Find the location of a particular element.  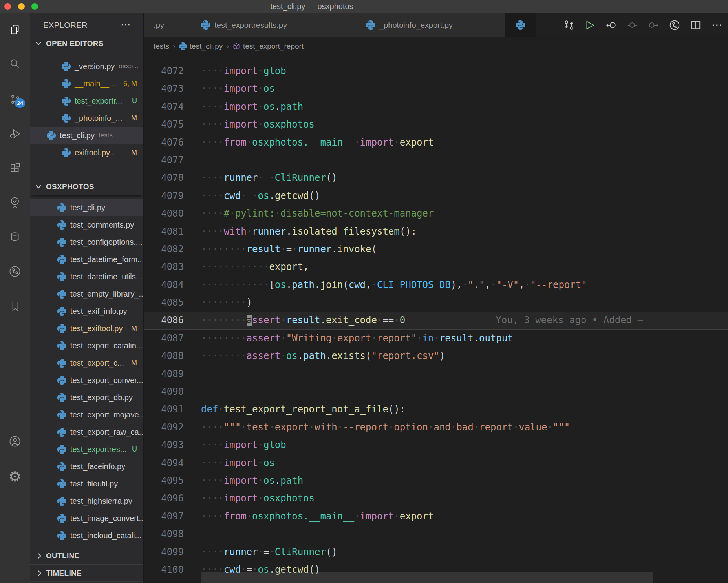

line-number: 4086 is located at coordinates (172, 320).